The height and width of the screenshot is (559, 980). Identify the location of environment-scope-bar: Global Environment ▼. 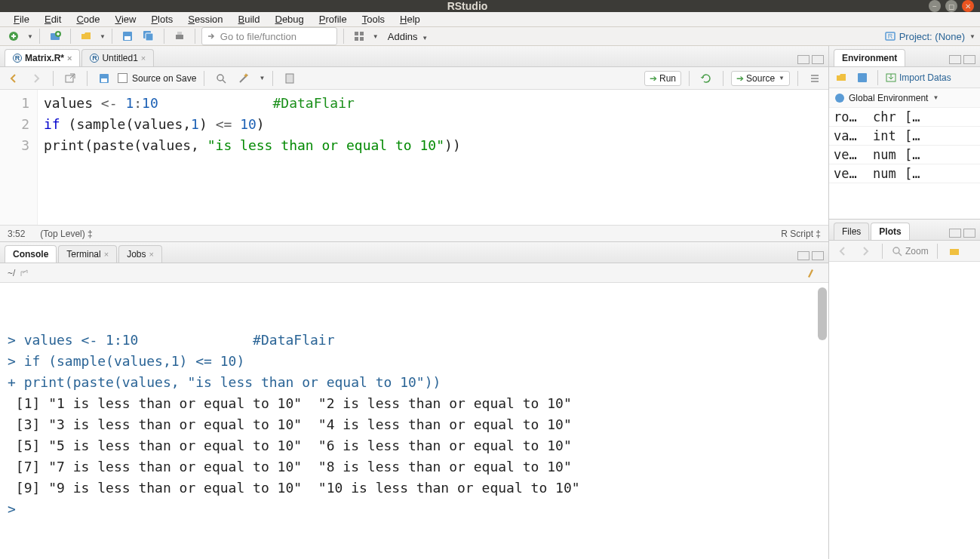
(905, 98).